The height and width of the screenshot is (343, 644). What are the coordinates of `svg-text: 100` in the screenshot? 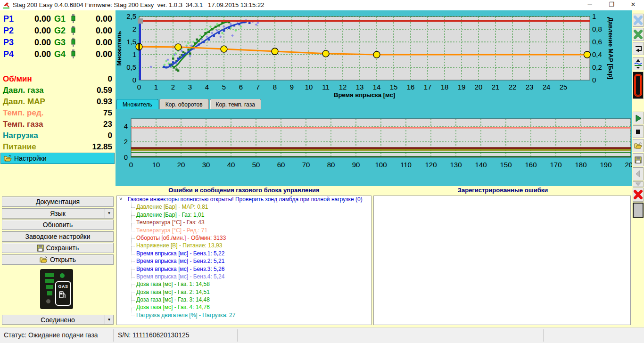 It's located at (381, 165).